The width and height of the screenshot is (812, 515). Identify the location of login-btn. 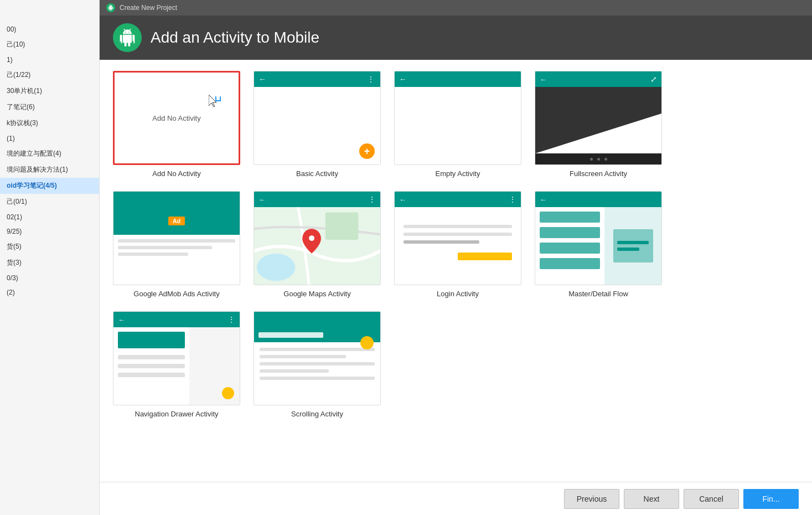
(485, 256).